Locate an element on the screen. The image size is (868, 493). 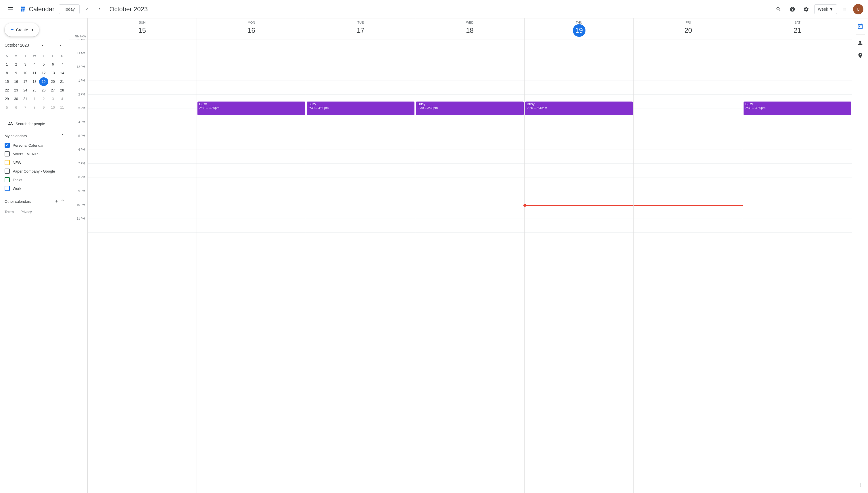
help-button is located at coordinates (793, 9).